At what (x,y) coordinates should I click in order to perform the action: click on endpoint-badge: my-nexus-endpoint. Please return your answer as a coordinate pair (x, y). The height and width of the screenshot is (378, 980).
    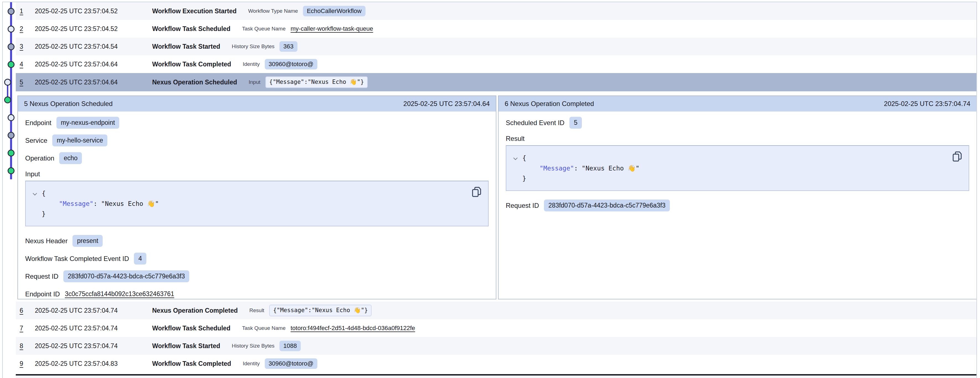
    Looking at the image, I should click on (88, 123).